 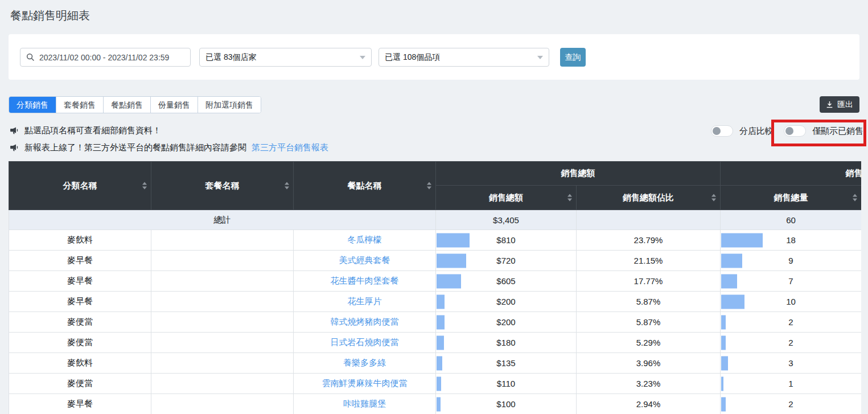 I want to click on amount-cell: $720, so click(x=507, y=261).